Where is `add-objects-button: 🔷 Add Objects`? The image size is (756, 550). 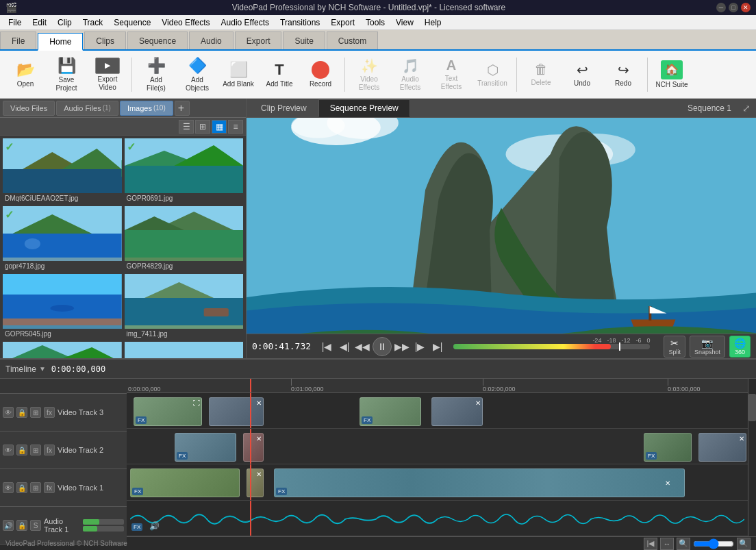
add-objects-button: 🔷 Add Objects is located at coordinates (197, 75).